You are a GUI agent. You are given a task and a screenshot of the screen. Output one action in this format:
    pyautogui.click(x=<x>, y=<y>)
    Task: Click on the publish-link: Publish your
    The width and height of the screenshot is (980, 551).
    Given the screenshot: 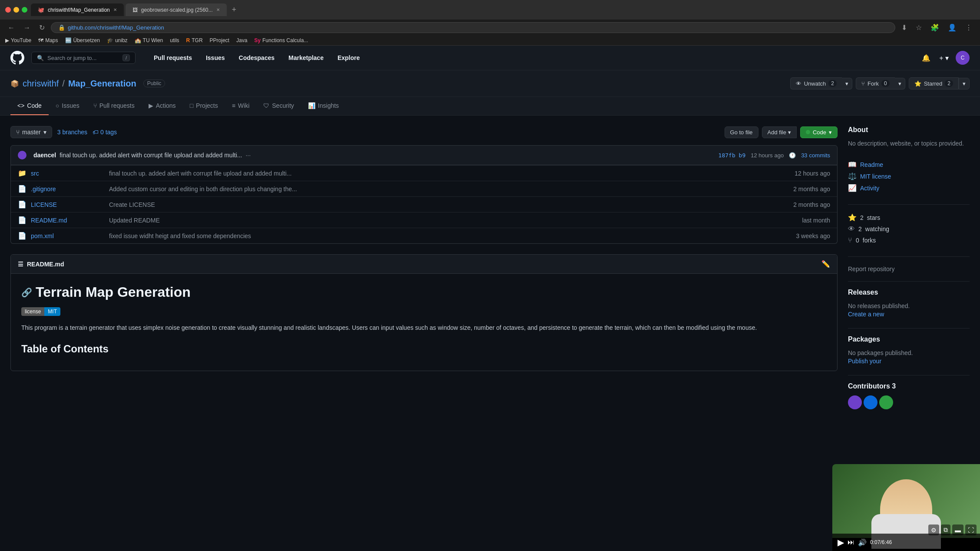 What is the action you would take?
    pyautogui.click(x=864, y=361)
    